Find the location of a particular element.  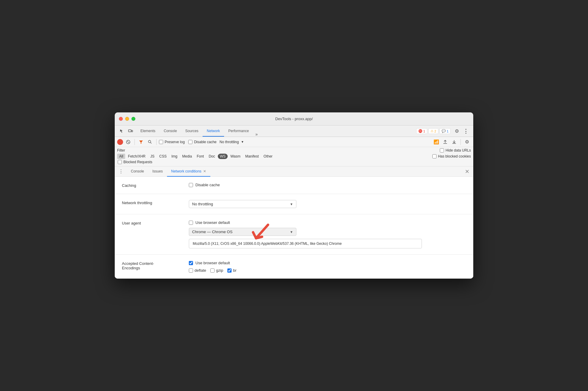

tab-console: Console is located at coordinates (170, 131).